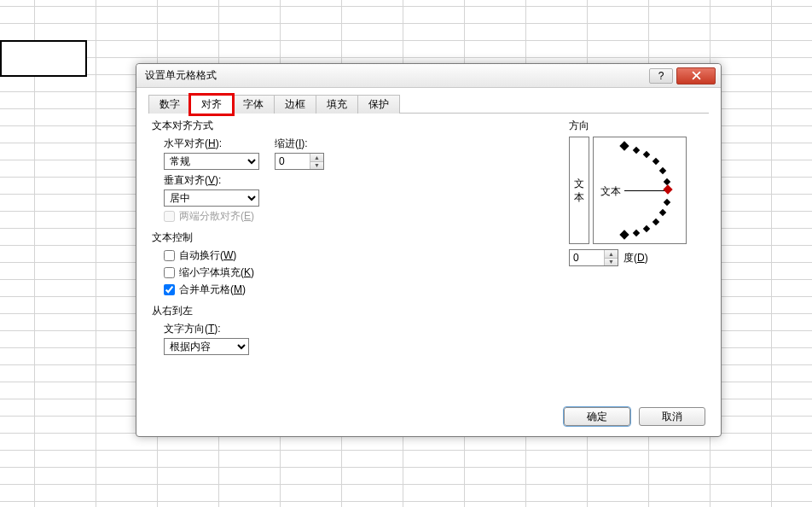 Image resolution: width=812 pixels, height=507 pixels. What do you see at coordinates (594, 258) in the screenshot?
I see `degree-spinner: ▲ ▼` at bounding box center [594, 258].